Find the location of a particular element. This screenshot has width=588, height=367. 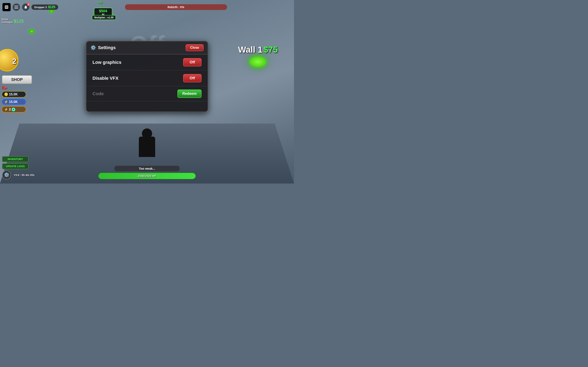

settings-title-text: Settings is located at coordinates (107, 48).